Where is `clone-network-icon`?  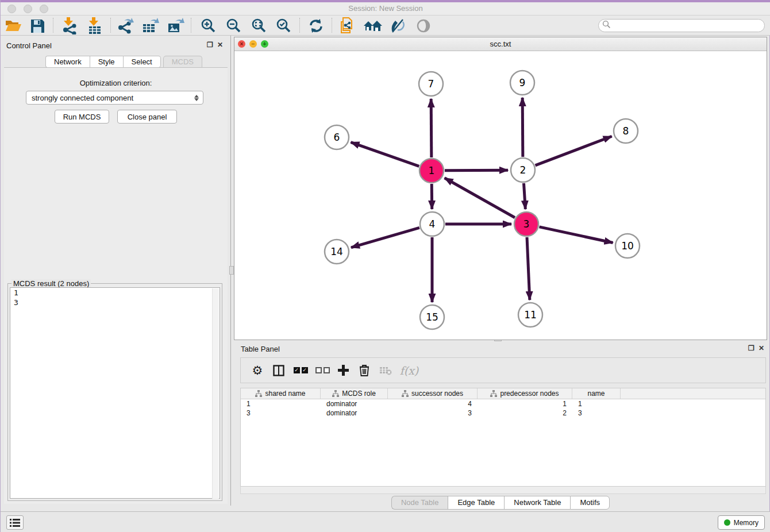 clone-network-icon is located at coordinates (348, 26).